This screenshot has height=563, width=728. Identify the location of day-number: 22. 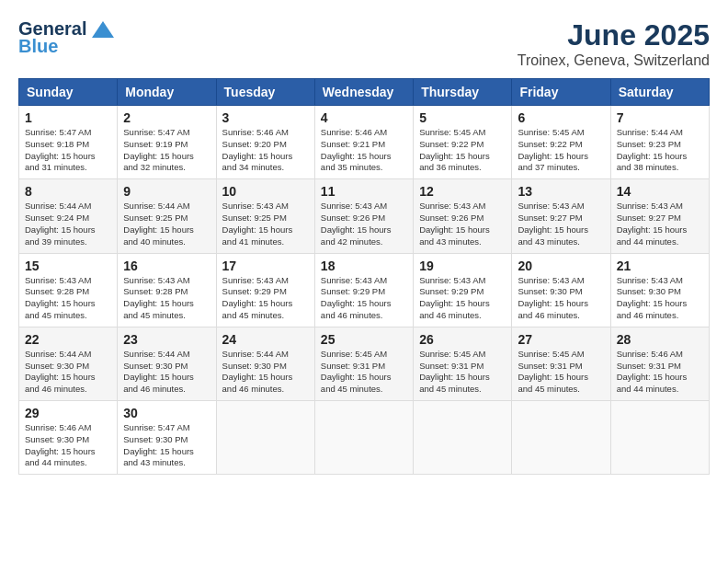
(68, 339).